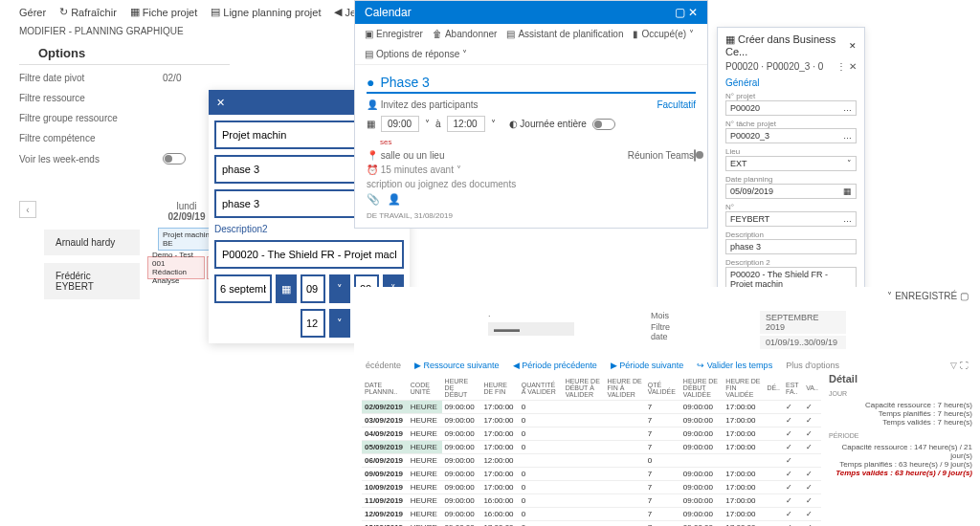 This screenshot has width=980, height=526. What do you see at coordinates (33, 11) in the screenshot?
I see `manage-btn: Gérer` at bounding box center [33, 11].